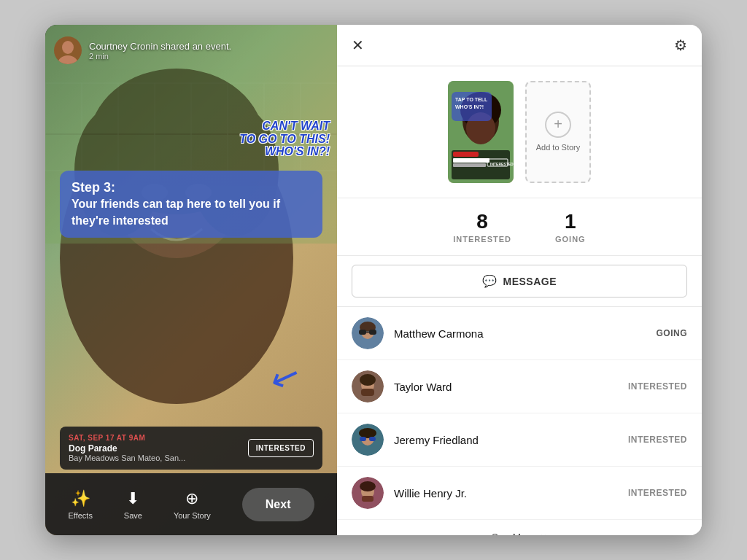 The image size is (747, 560). What do you see at coordinates (681, 45) in the screenshot?
I see `settings-button: ⚙` at bounding box center [681, 45].